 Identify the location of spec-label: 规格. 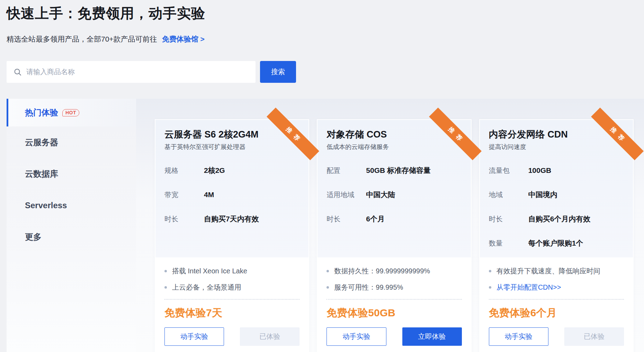
(184, 170).